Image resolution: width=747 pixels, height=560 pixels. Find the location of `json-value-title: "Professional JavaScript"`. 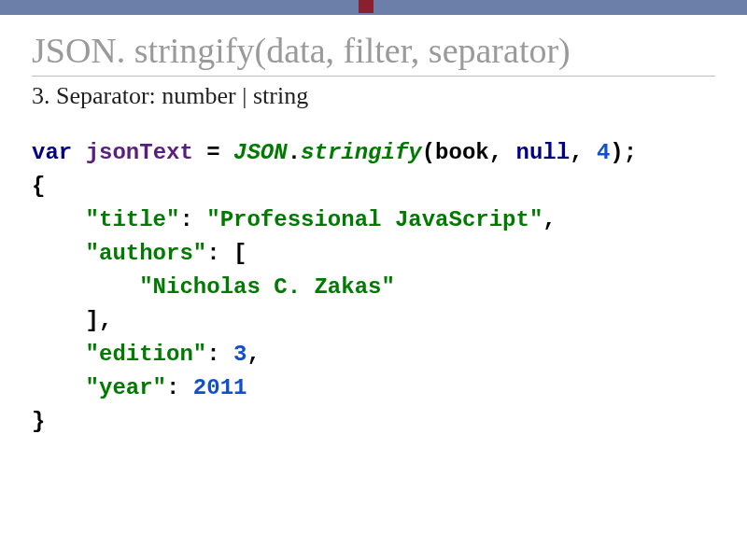

json-value-title: "Professional JavaScript" is located at coordinates (374, 220).